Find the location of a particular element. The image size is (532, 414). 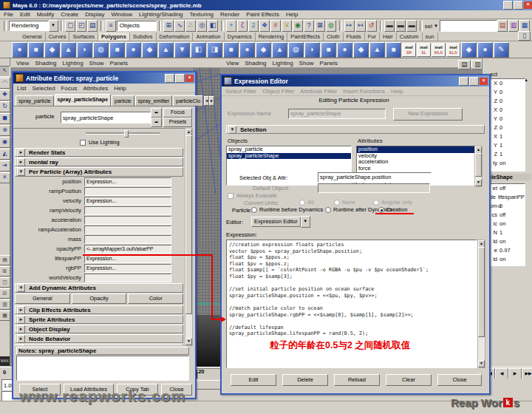

panel-menu-item: Lighting is located at coordinates (73, 64).